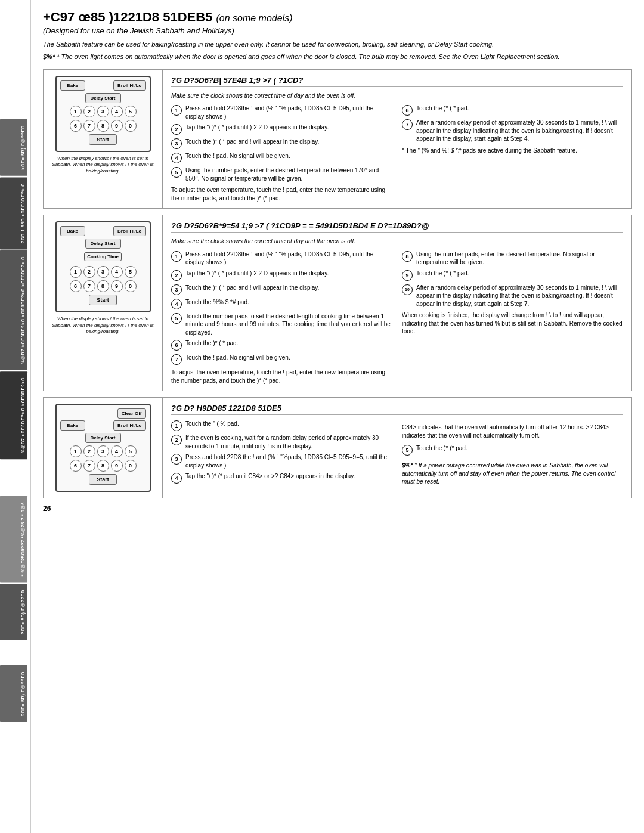  What do you see at coordinates (131, 451) in the screenshot?
I see `num-btn-3-5: 5` at bounding box center [131, 451].